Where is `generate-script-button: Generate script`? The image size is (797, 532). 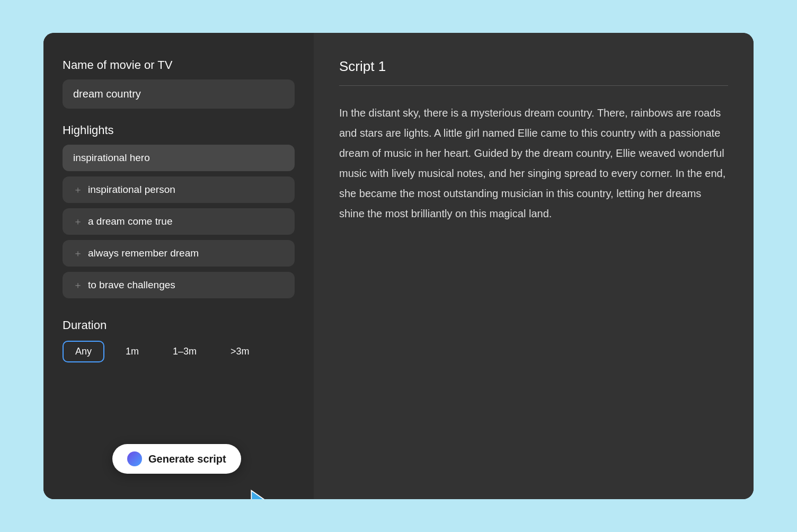 generate-script-button: Generate script is located at coordinates (177, 459).